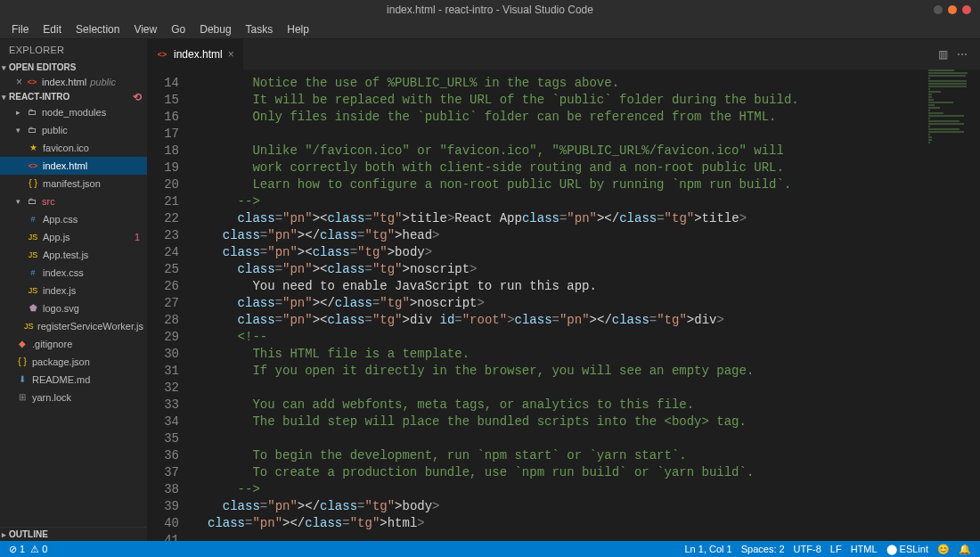 This screenshot has height=557, width=980. Describe the element at coordinates (33, 166) in the screenshot. I see `file-icon: <>` at that location.